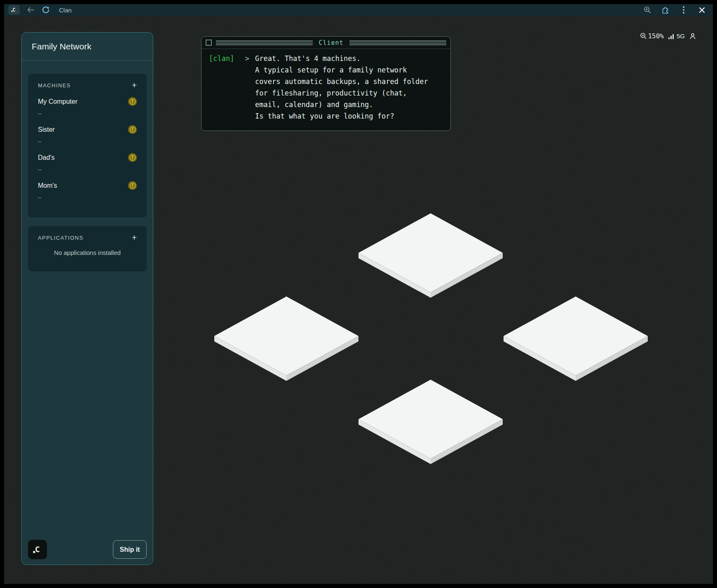 This screenshot has height=588, width=717. Describe the element at coordinates (647, 10) in the screenshot. I see `zoom-search-icon` at that location.